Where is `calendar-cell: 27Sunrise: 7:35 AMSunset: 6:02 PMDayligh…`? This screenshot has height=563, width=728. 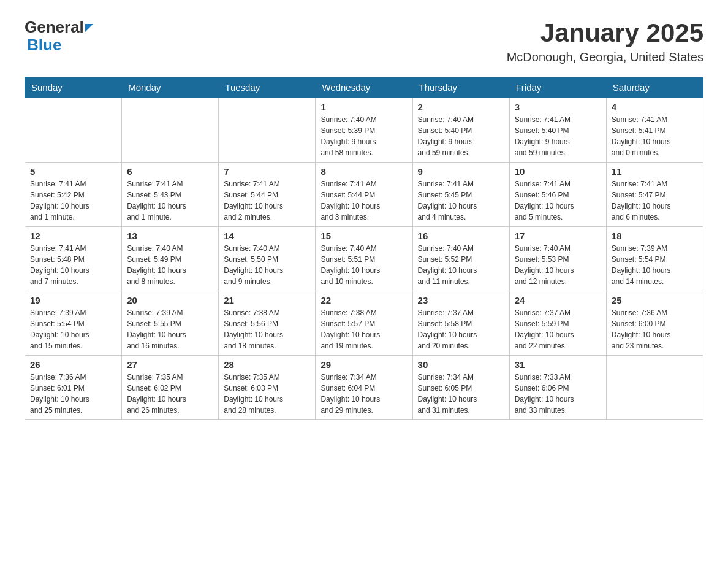 calendar-cell: 27Sunrise: 7:35 AMSunset: 6:02 PMDayligh… is located at coordinates (170, 388).